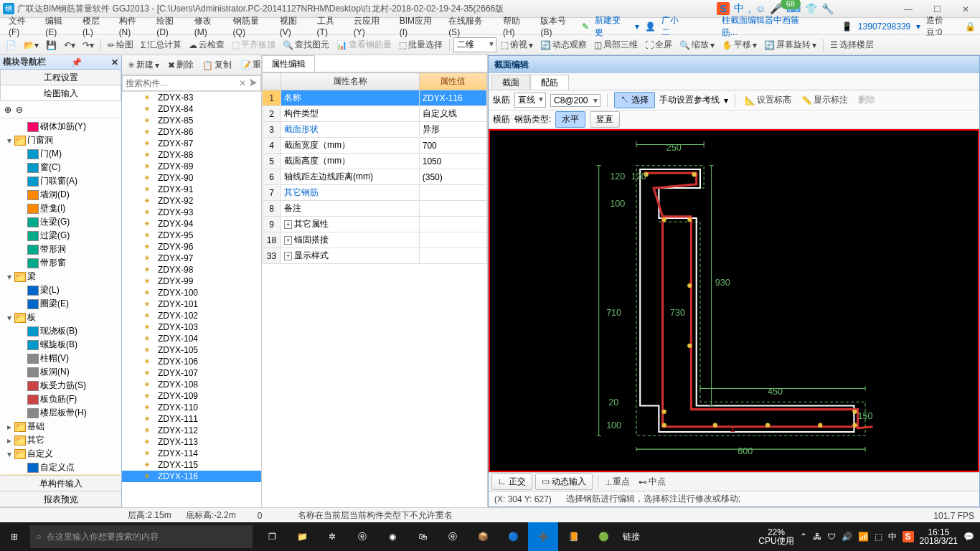 Image resolution: width=980 pixels, height=551 pixels. What do you see at coordinates (825, 100) in the screenshot?
I see `show-dim-button: 📏显示标注` at bounding box center [825, 100].